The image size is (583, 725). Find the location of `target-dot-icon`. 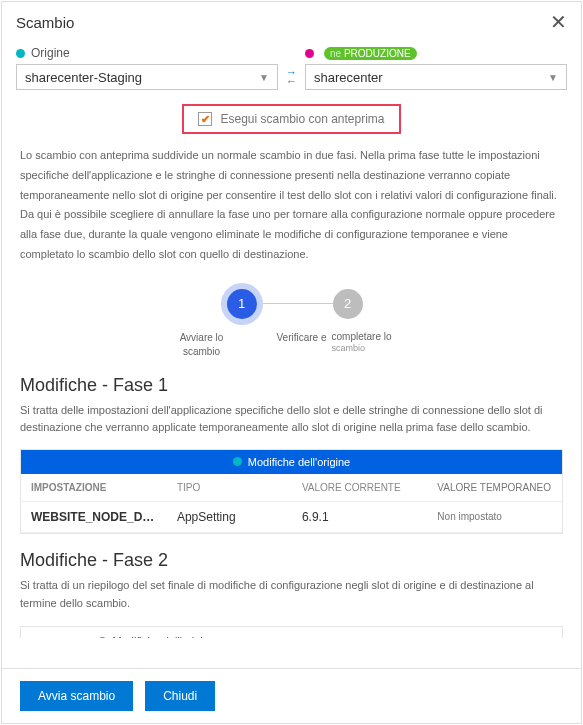

target-dot-icon is located at coordinates (310, 54).